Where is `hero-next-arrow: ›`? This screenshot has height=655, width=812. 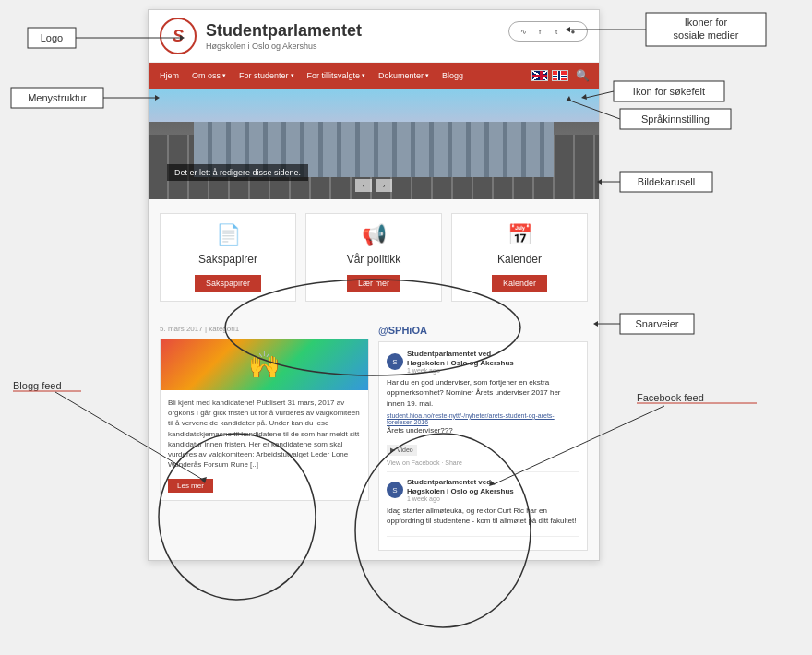 hero-next-arrow: › is located at coordinates (384, 185).